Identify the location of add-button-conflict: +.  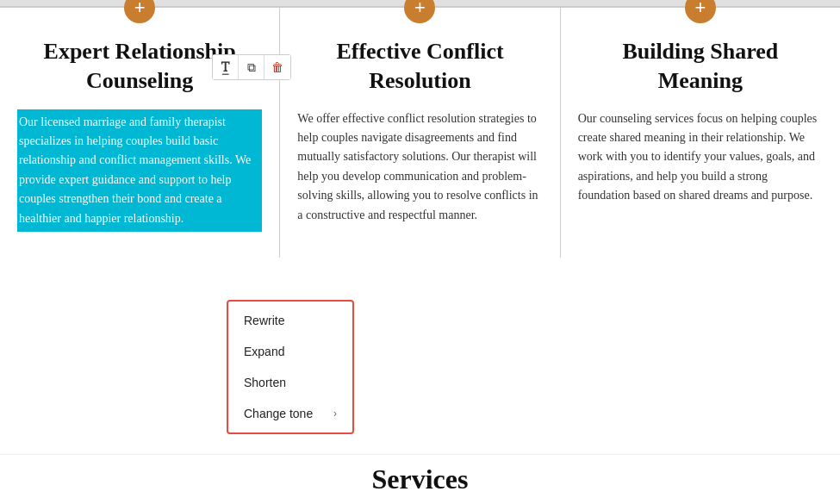
(420, 12).